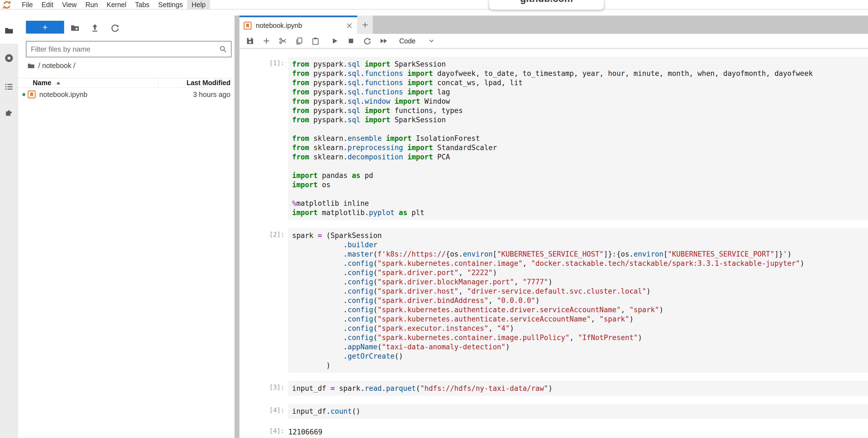  Describe the element at coordinates (59, 83) in the screenshot. I see `sort-ascending-icon` at that location.